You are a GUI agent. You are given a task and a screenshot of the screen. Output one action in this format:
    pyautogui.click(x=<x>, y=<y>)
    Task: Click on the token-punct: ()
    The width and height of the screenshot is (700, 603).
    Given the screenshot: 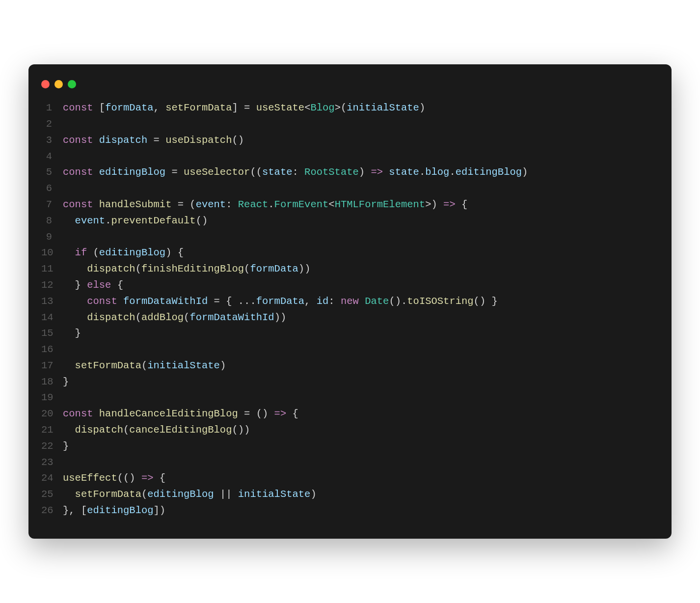 What is the action you would take?
    pyautogui.click(x=238, y=140)
    